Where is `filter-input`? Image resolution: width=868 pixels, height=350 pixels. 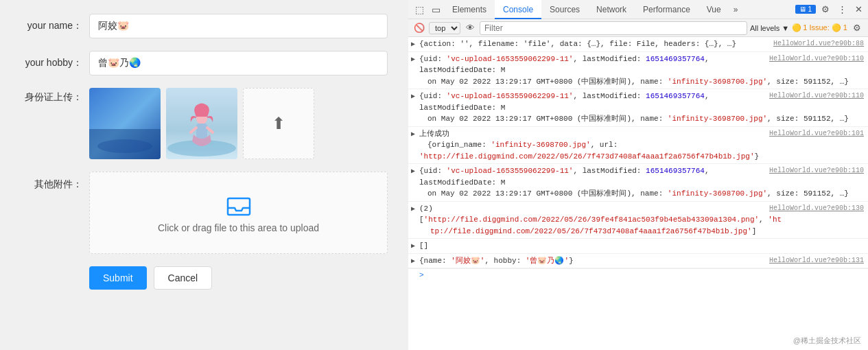 filter-input is located at coordinates (613, 28).